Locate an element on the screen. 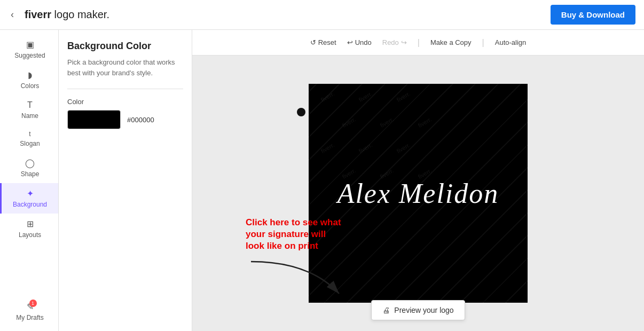 The height and width of the screenshot is (331, 644). sidebar-item-name: T Name is located at coordinates (29, 110).